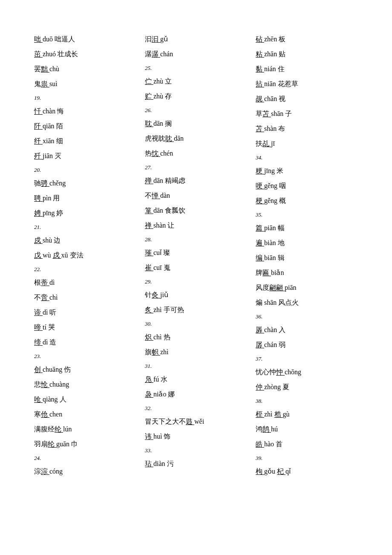  I want to click on vocabulary-entry: 扶乩 jī, so click(307, 144).